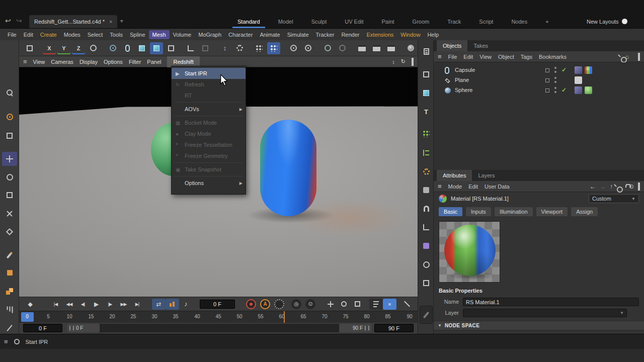  Describe the element at coordinates (526, 57) in the screenshot. I see `om-menu-tags: Tags` at that location.